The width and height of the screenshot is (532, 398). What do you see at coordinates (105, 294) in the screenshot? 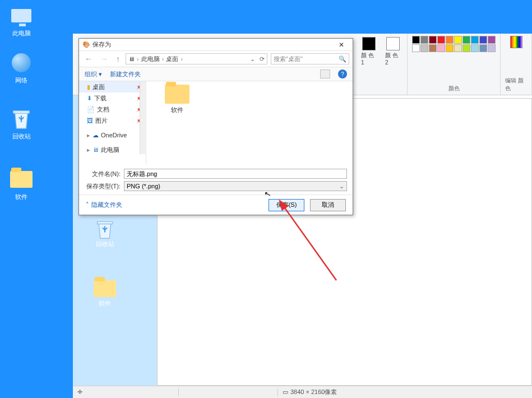
I see `canvas-software-icon: 软件` at bounding box center [105, 294].